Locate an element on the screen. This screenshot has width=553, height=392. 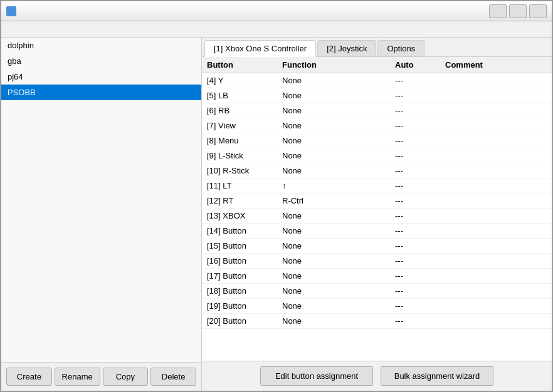
table-row: [20] ButtonNone--- is located at coordinates (377, 321).